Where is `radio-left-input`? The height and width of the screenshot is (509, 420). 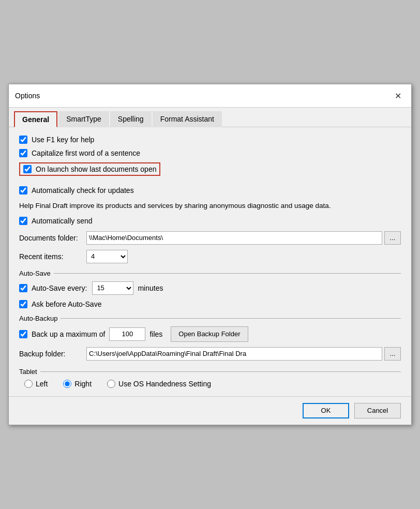 radio-left-input is located at coordinates (28, 384).